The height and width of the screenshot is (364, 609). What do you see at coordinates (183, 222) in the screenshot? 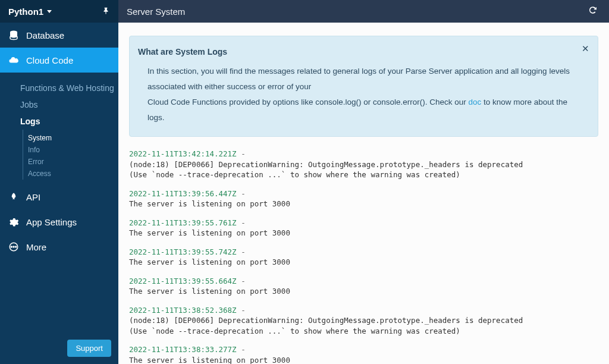
I see `log-timestamp: 2022-11-11T13:39:55.761Z` at bounding box center [183, 222].